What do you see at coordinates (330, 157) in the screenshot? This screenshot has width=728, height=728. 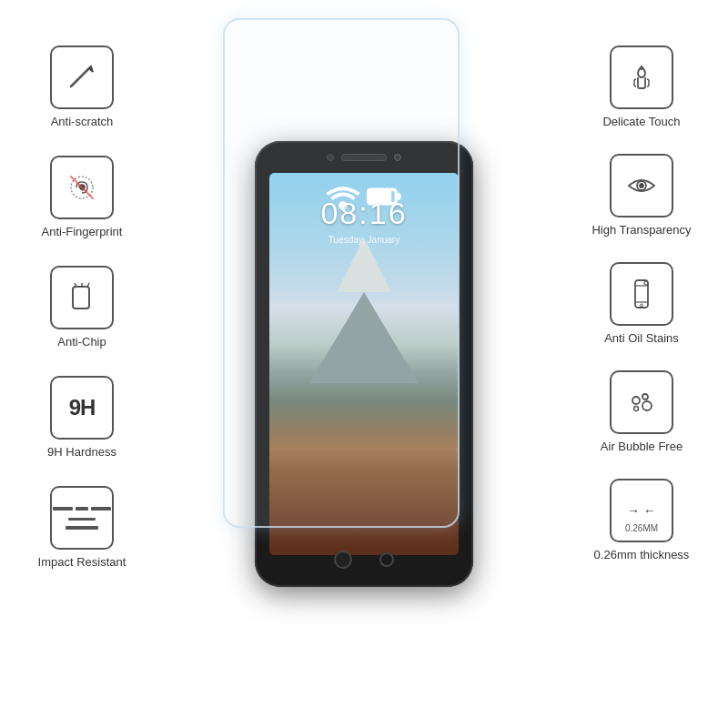 I see `left-camera-dot` at bounding box center [330, 157].